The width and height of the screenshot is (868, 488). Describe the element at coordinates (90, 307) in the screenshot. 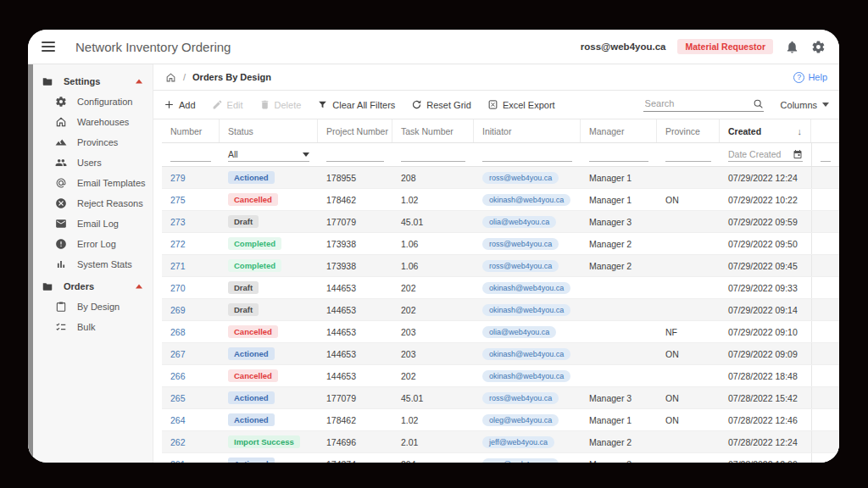

I see `sidebar-item-by-design: By Design` at that location.